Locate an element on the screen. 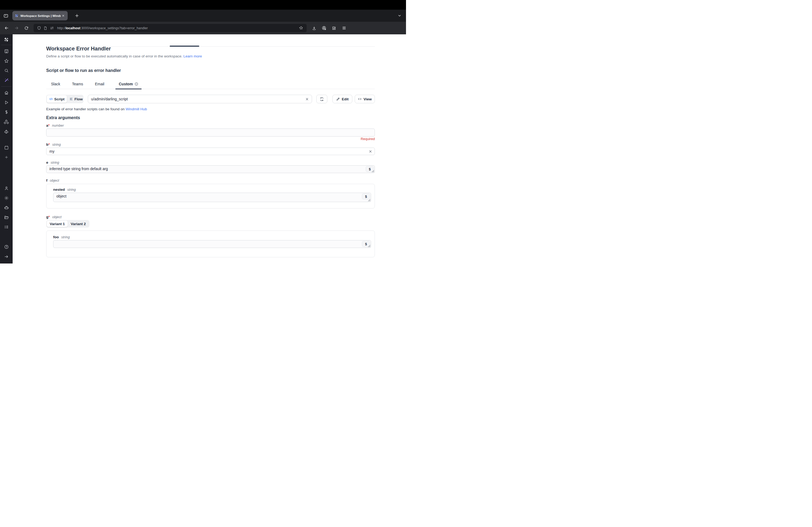 The width and height of the screenshot is (812, 527). field-a-input is located at coordinates (211, 133).